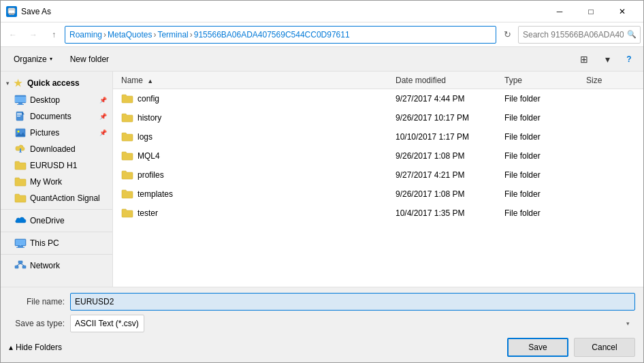 This screenshot has height=363, width=644. I want to click on desktop-icon, so click(20, 100).